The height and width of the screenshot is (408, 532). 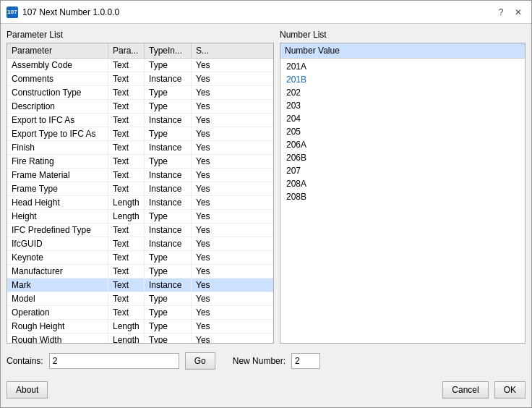 What do you see at coordinates (126, 326) in the screenshot?
I see `td-para: Length` at bounding box center [126, 326].